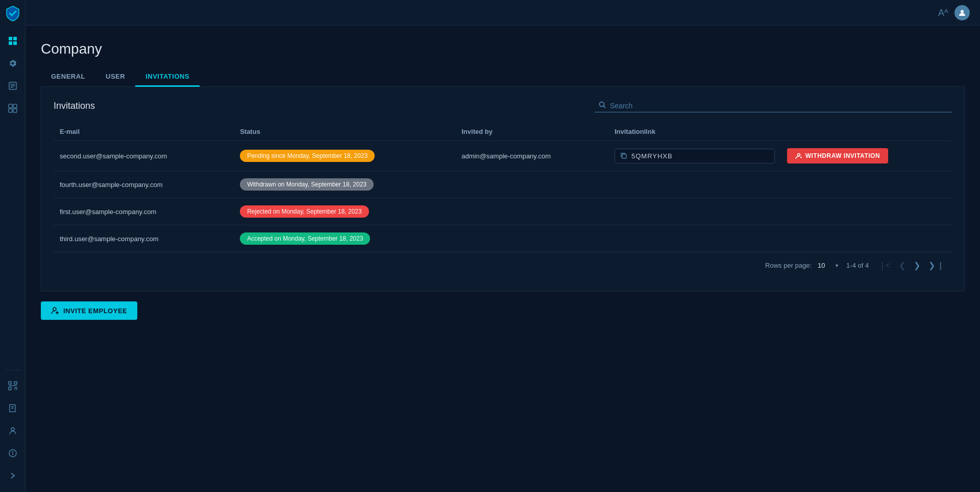  Describe the element at coordinates (954, 13) in the screenshot. I see `header-icons: Aᴬ` at that location.